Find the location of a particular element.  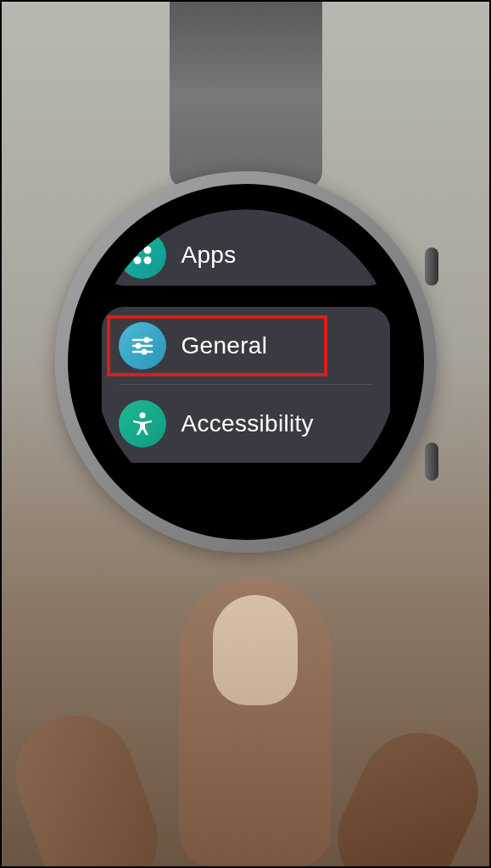

settings-group-bottom: General Accessibility is located at coordinates (246, 385).